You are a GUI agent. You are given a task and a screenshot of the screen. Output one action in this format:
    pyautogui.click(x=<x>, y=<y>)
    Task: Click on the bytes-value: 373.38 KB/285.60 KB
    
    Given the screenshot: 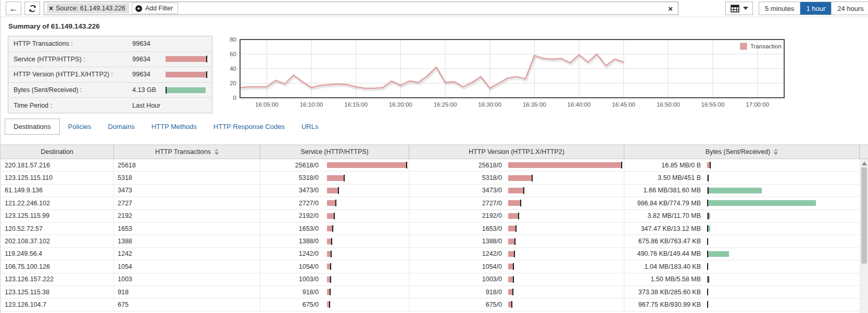 What is the action you would take?
    pyautogui.click(x=662, y=292)
    